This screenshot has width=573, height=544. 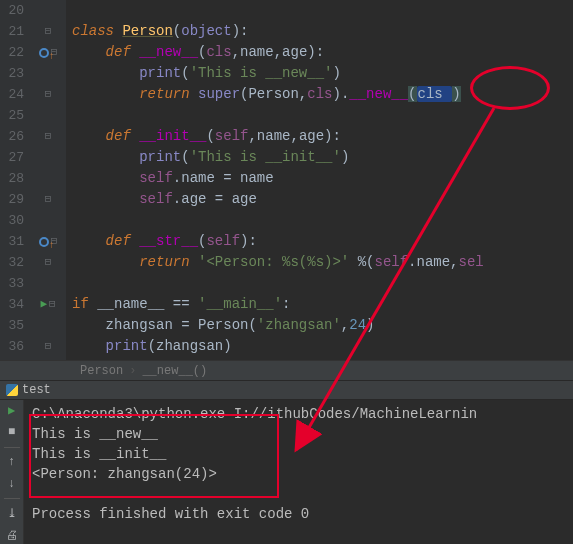 What do you see at coordinates (14, 32) in the screenshot?
I see `line-number: 21` at bounding box center [14, 32].